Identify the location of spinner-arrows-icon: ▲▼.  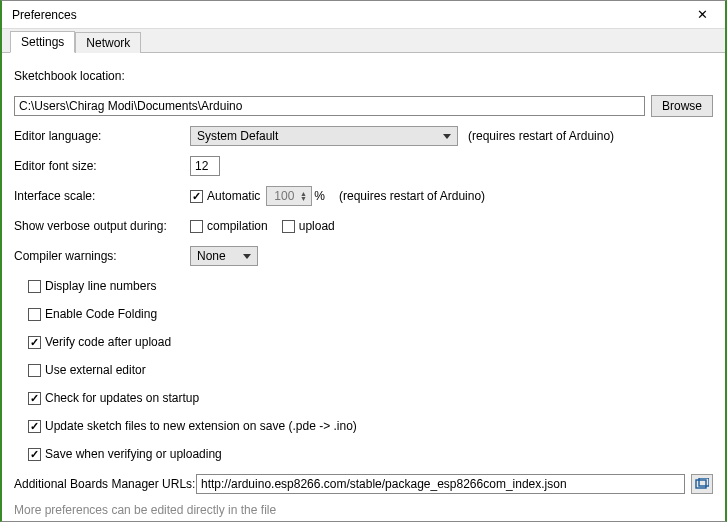
(303, 196).